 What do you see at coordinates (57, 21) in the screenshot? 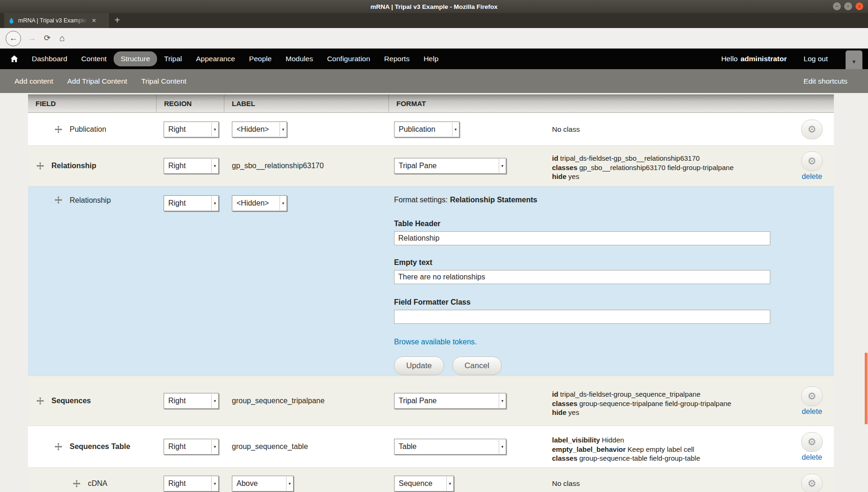
I see `browser-tab: mRNA | Tripal v3 Example ✕` at bounding box center [57, 21].